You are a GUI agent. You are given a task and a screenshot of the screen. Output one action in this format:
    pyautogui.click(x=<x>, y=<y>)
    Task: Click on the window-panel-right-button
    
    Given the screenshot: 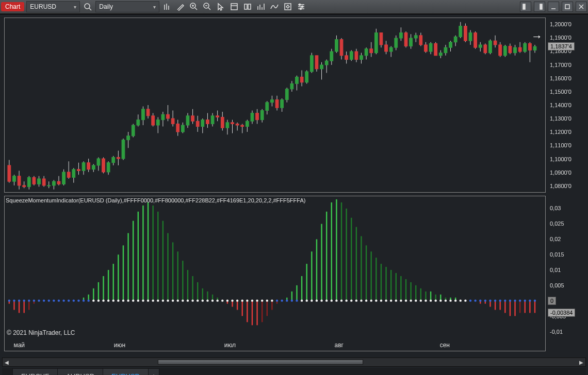 What is the action you would take?
    pyautogui.click(x=540, y=7)
    